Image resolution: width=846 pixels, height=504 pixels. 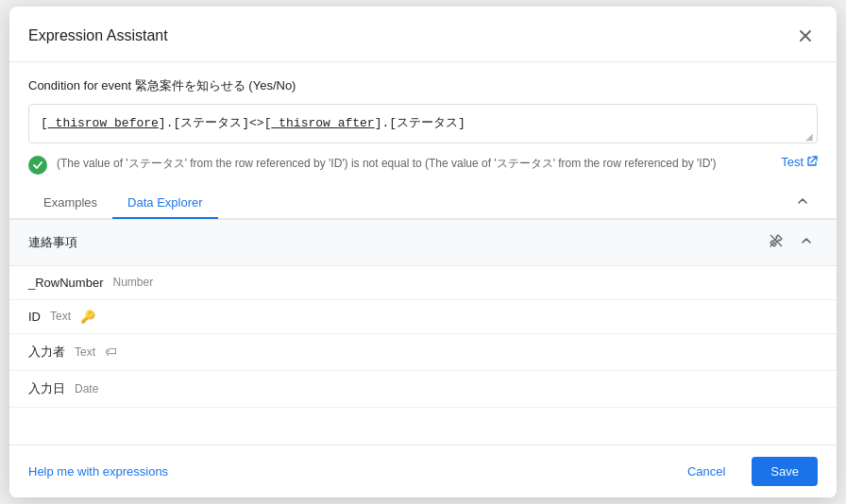 I want to click on field-type-rownumber: Number, so click(x=132, y=282).